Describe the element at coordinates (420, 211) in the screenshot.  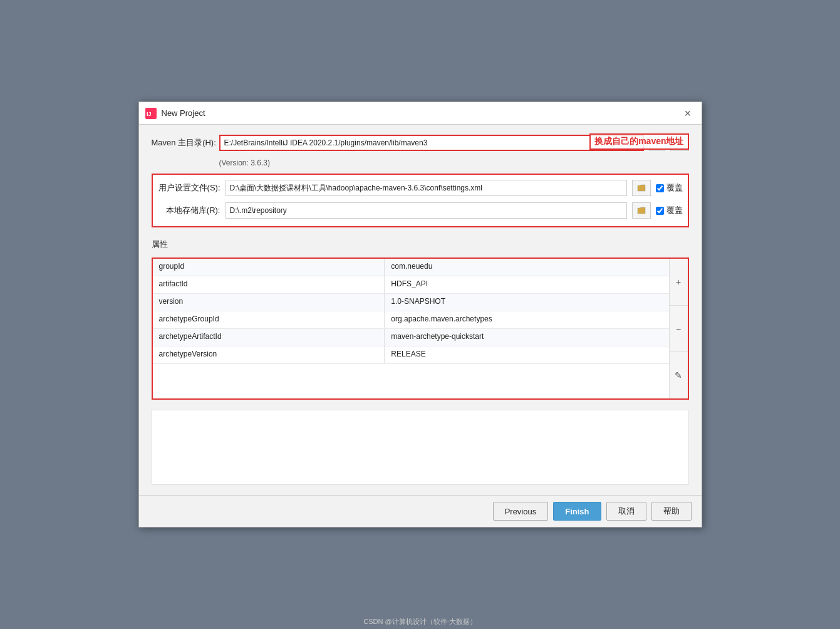
I see `repo-row: 本地存储库(R): 覆盖` at that location.